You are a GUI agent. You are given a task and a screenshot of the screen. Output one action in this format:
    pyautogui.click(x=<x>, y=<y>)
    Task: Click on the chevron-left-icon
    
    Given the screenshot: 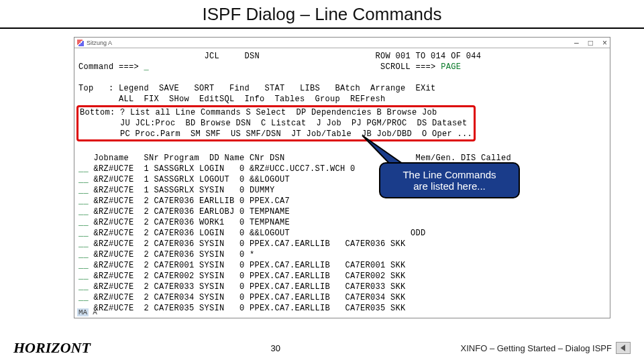 What is the action you would take?
    pyautogui.click(x=623, y=348)
    